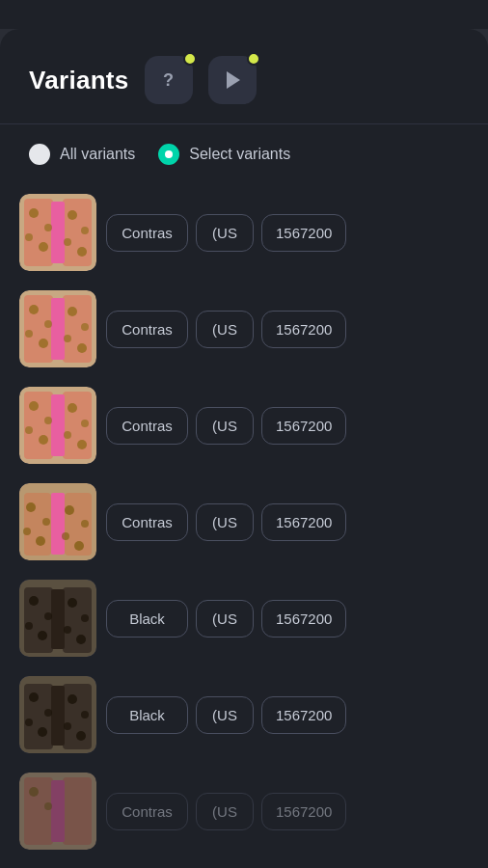 The width and height of the screenshot is (488, 868). I want to click on variant-tags-3: Contras (US 1567200, so click(287, 426).